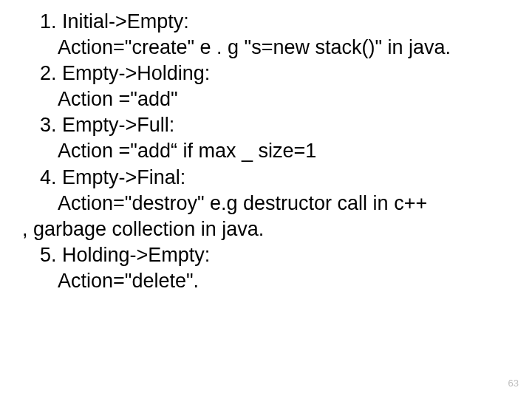 The height and width of the screenshot is (399, 532). I want to click on transition-4-action-a: Action="destroy" e.g destructor call in …, so click(270, 204).